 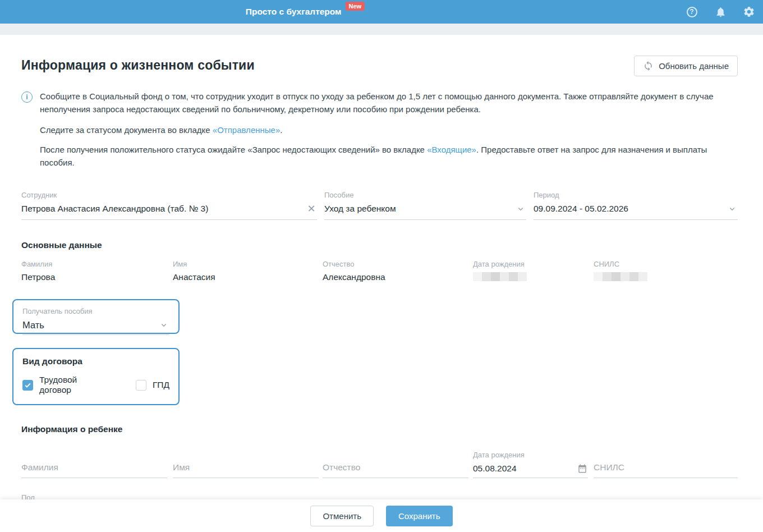 What do you see at coordinates (389, 156) in the screenshot?
I see `info-paragraph-3: После получения положительного статуса о…` at bounding box center [389, 156].